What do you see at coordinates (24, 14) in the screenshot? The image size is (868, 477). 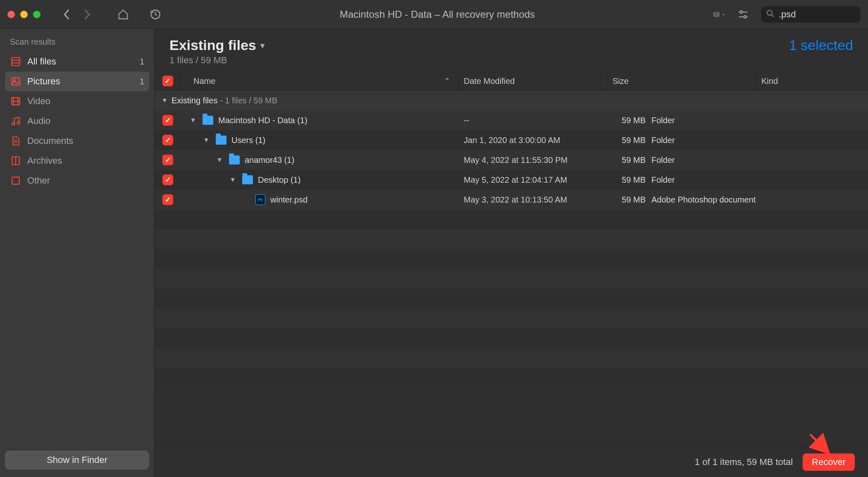 I see `window-controls` at bounding box center [24, 14].